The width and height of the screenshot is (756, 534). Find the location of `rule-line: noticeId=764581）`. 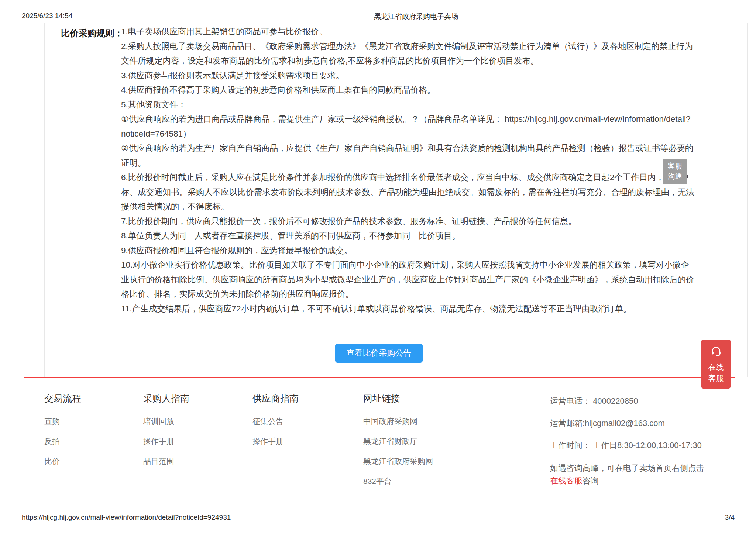

rule-line: noticeId=764581） is located at coordinates (406, 134).